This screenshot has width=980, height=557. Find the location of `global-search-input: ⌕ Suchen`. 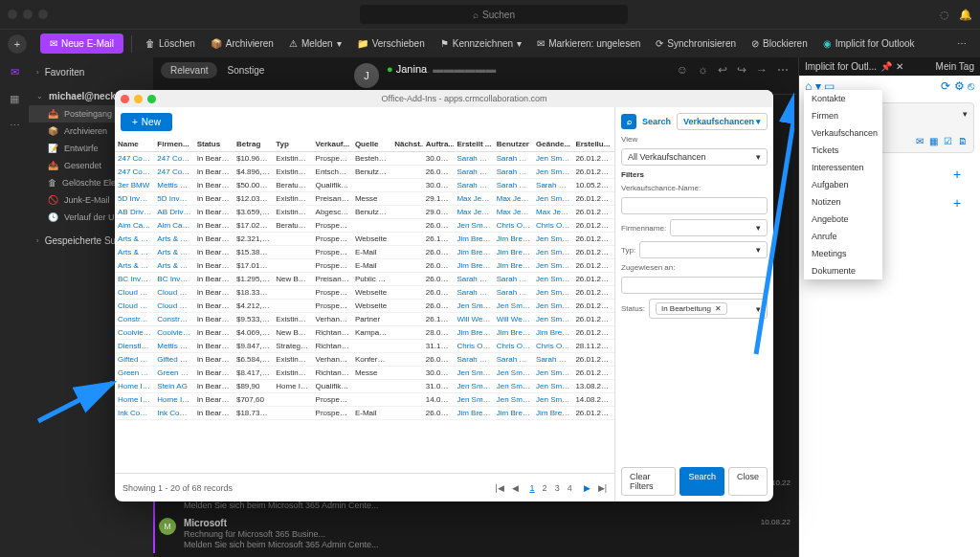

global-search-input: ⌕ Suchen is located at coordinates (494, 14).